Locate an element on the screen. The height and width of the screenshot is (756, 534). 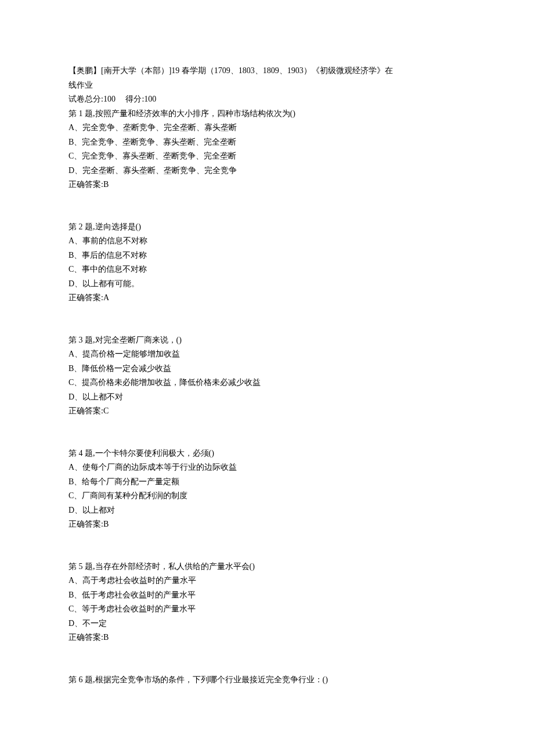
question-option: B、给每个厂商分配一产量定额 is located at coordinates (267, 482).